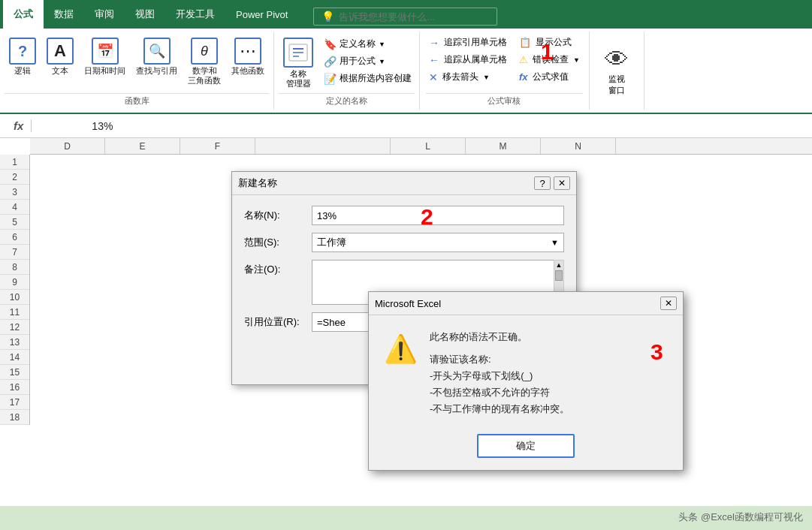 This screenshot has width=812, height=530. Describe the element at coordinates (105, 51) in the screenshot. I see `datetime-icon: 📅` at that location.